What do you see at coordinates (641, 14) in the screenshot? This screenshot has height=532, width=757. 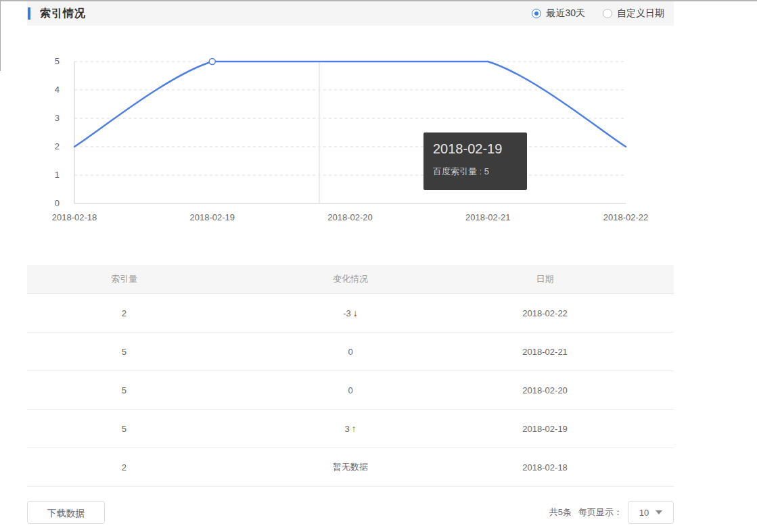 I see `radio-label: 自定义日期` at bounding box center [641, 14].